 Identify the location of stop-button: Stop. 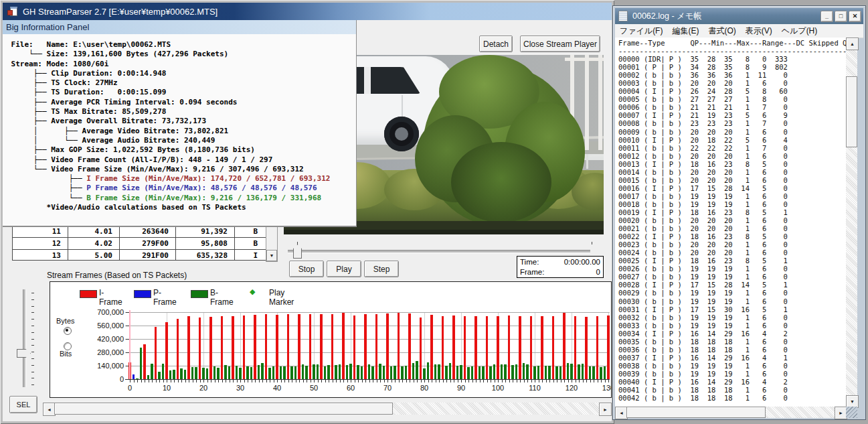
(307, 269).